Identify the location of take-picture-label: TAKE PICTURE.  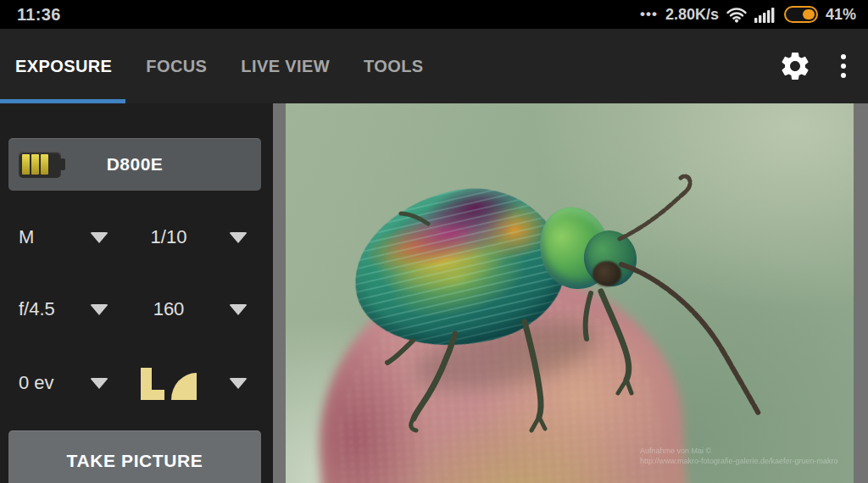
(136, 461).